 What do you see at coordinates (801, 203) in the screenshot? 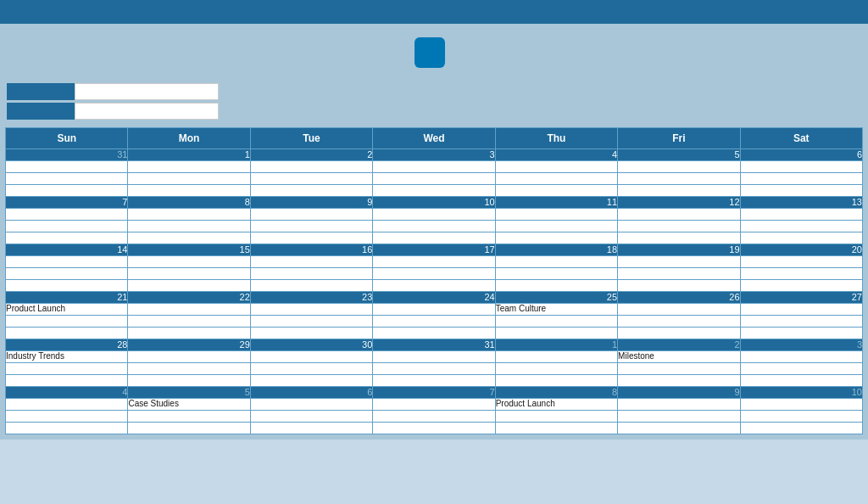
I see `calendar-date-cell: 13` at bounding box center [801, 203].